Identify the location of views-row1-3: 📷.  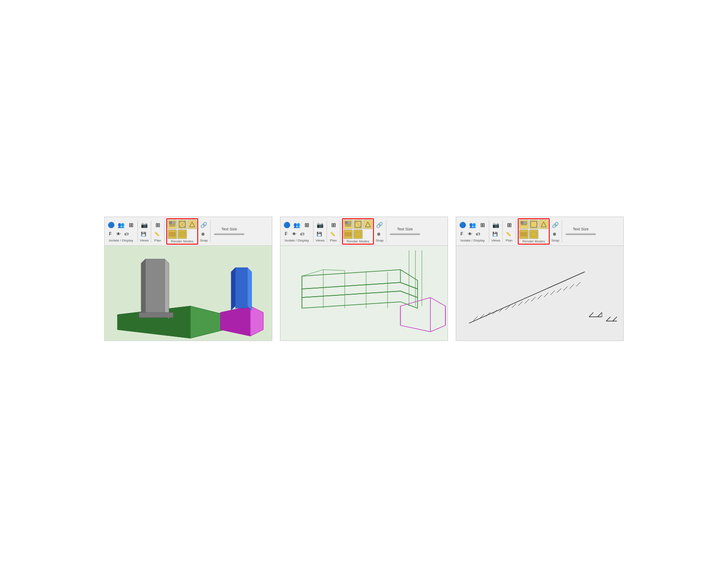
(496, 225).